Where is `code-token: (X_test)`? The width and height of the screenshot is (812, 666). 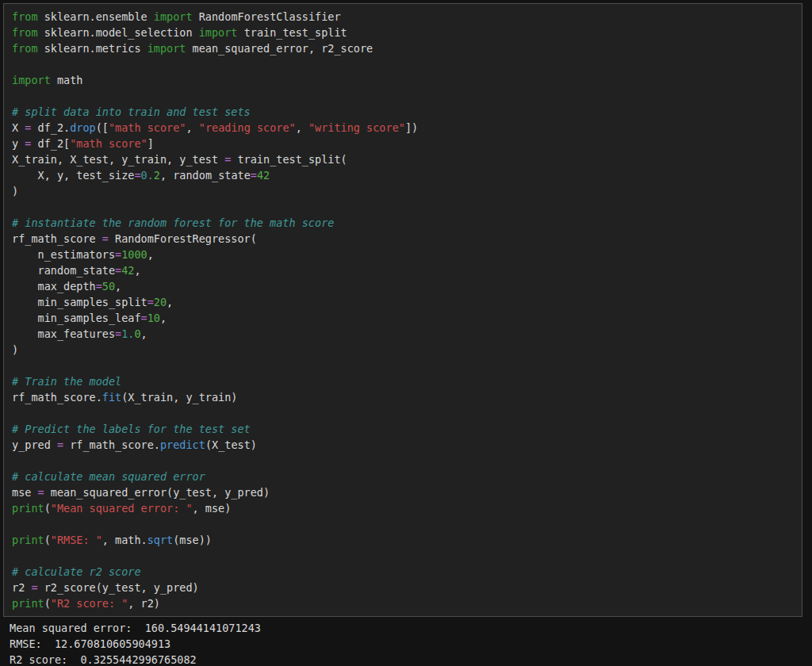 code-token: (X_test) is located at coordinates (232, 445).